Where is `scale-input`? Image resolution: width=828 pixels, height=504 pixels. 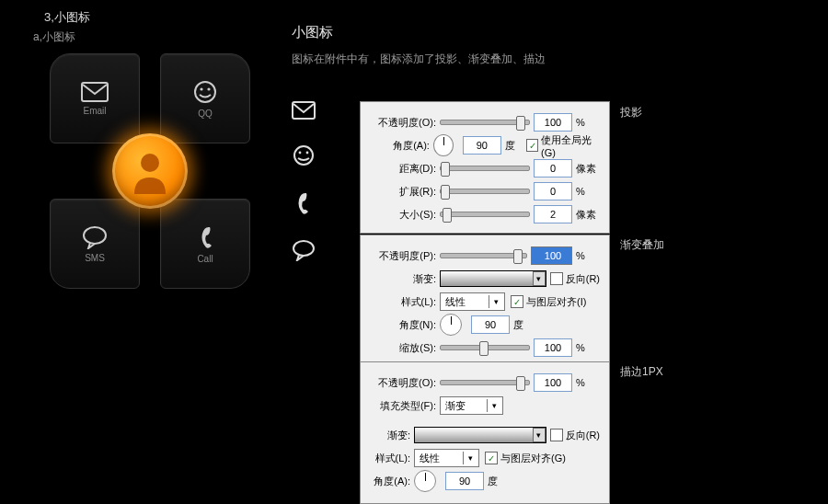
scale-input is located at coordinates (553, 348).